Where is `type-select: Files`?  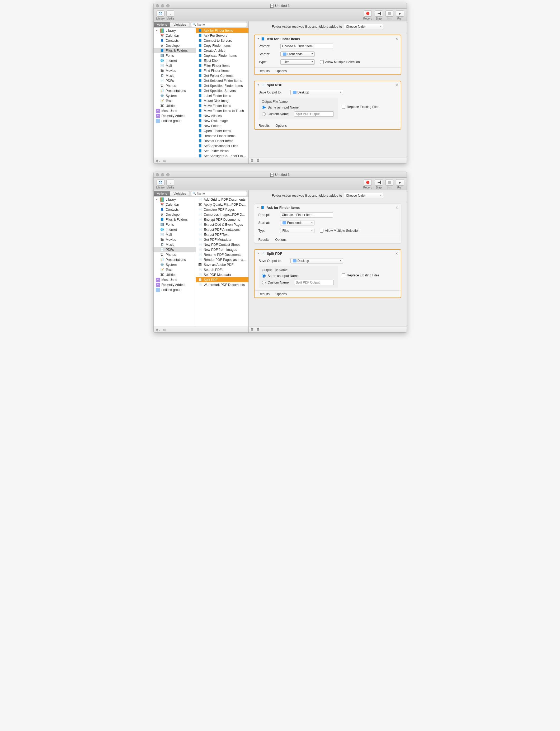
type-select: Files is located at coordinates (297, 62).